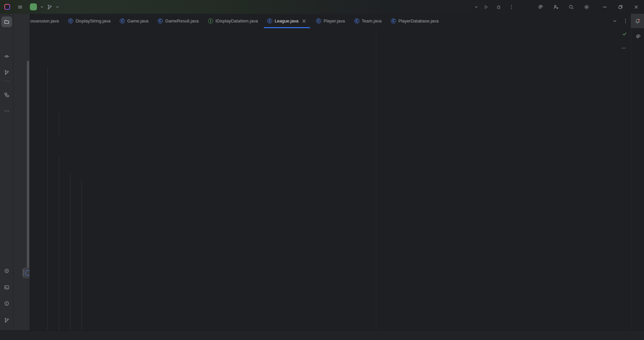 The height and width of the screenshot is (340, 644). Describe the element at coordinates (7, 7) in the screenshot. I see `intellij-logo-icon` at that location.